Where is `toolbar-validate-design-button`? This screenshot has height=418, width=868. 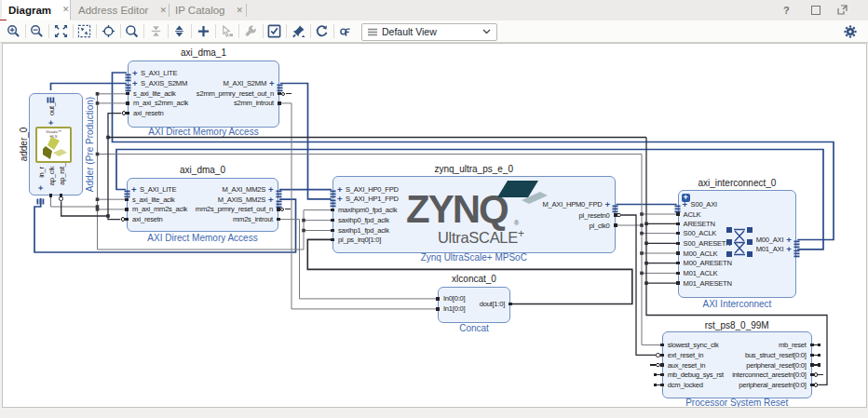 toolbar-validate-design-button is located at coordinates (274, 32).